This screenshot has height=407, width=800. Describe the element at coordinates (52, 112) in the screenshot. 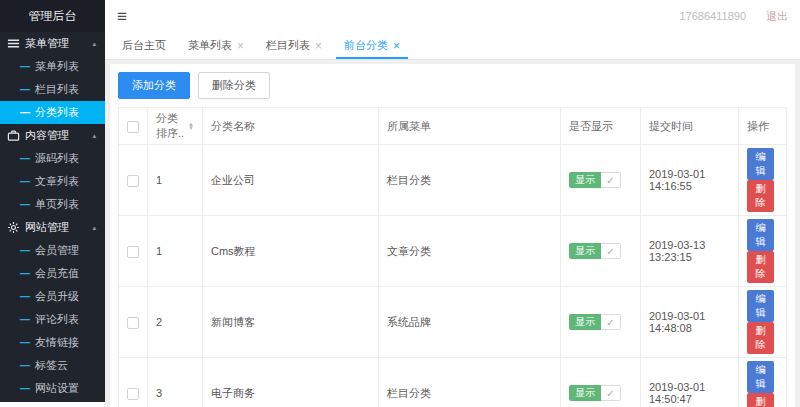

I see `sidebar-item-category-list: — 分类列表` at that location.